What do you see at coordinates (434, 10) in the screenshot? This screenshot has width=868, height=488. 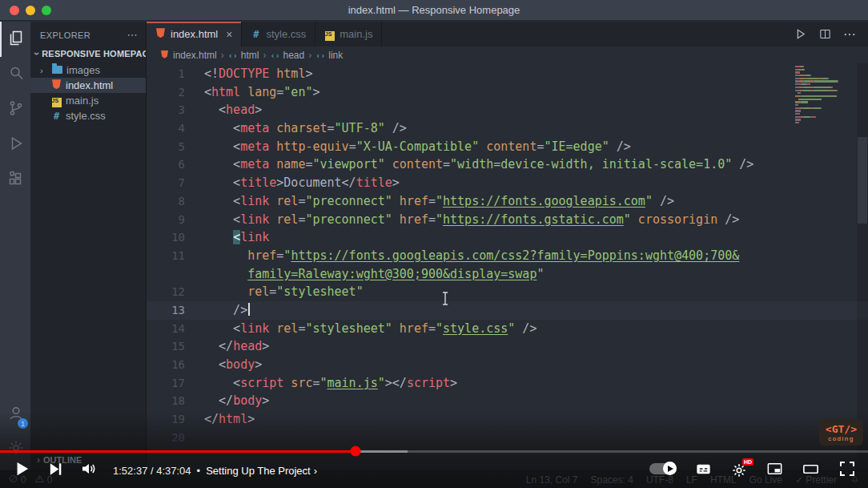 I see `titlebar: index.html — Responsive Homepage` at bounding box center [434, 10].